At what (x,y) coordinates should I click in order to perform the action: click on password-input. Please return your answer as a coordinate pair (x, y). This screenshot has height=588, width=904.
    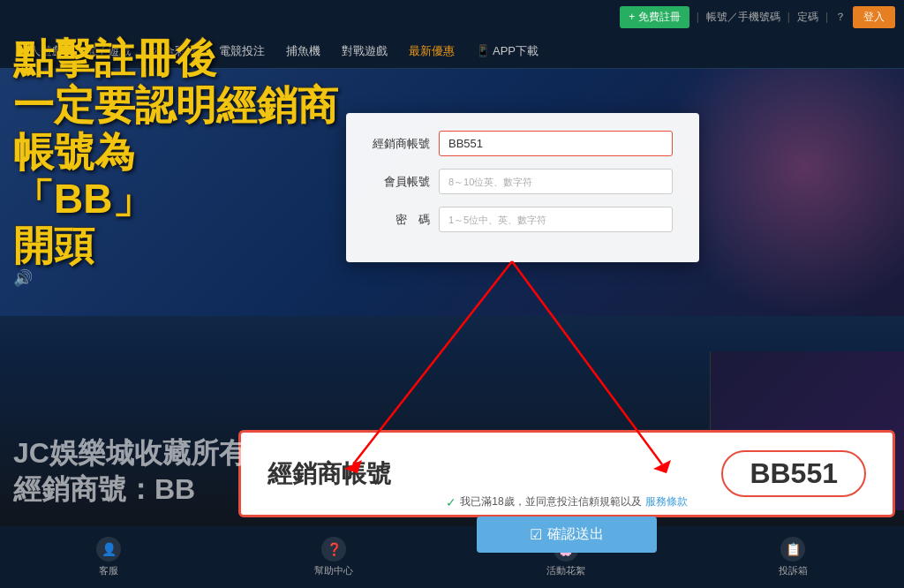
    Looking at the image, I should click on (556, 219).